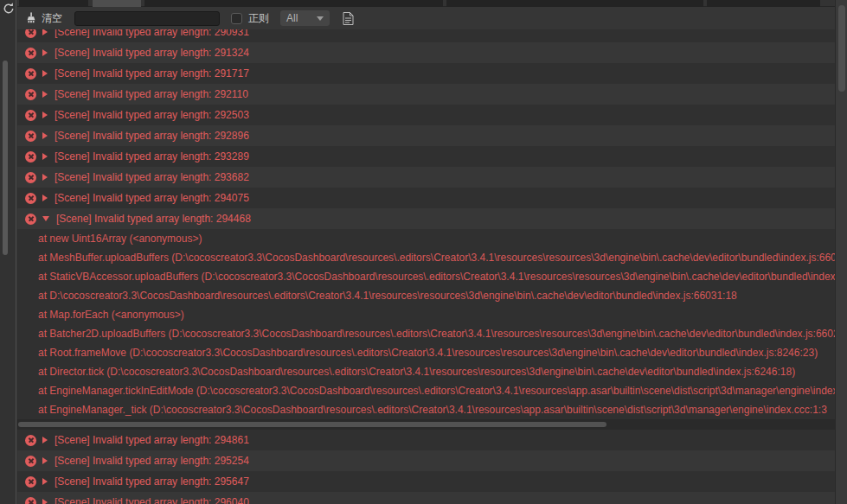  Describe the element at coordinates (305, 18) in the screenshot. I see `log-level-dropdown: All` at that location.